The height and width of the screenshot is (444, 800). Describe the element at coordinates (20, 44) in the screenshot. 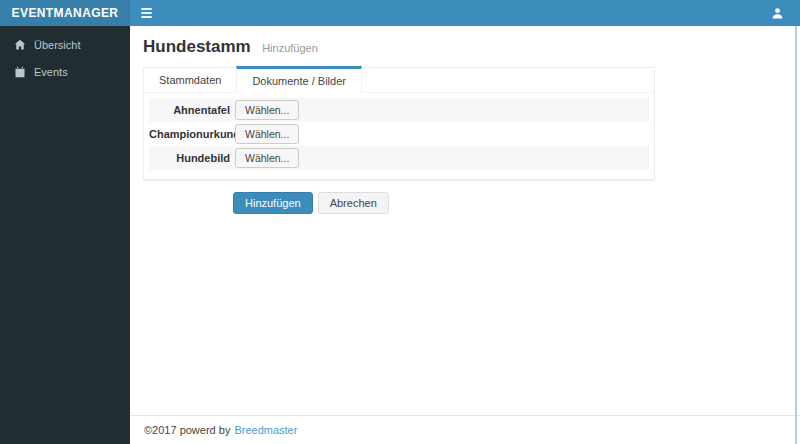

I see `home-icon` at that location.